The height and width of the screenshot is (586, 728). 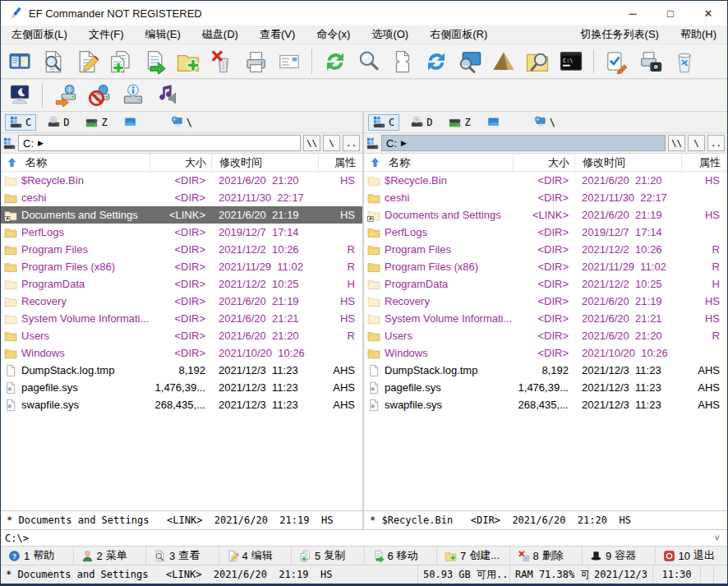 I want to click on maximize-button: □, so click(x=670, y=13).